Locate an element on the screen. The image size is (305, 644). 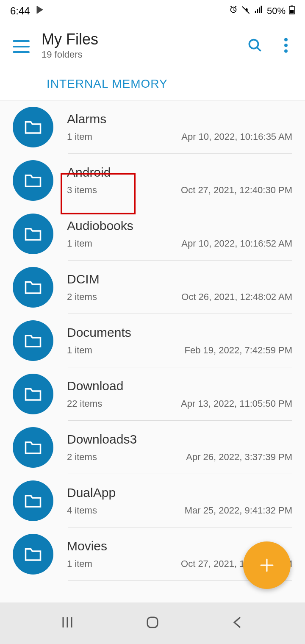
file-info: Alarms 1 item Apr 10, 2022, 10:16:35 AM is located at coordinates (180, 127).